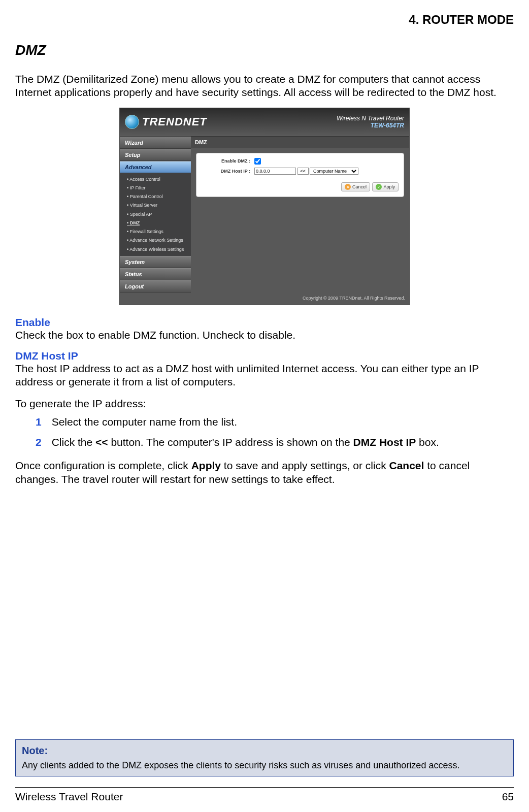 The image size is (529, 812). Describe the element at coordinates (155, 214) in the screenshot. I see `sidebar: Wizard Setup Advanced Access Control IP …` at that location.